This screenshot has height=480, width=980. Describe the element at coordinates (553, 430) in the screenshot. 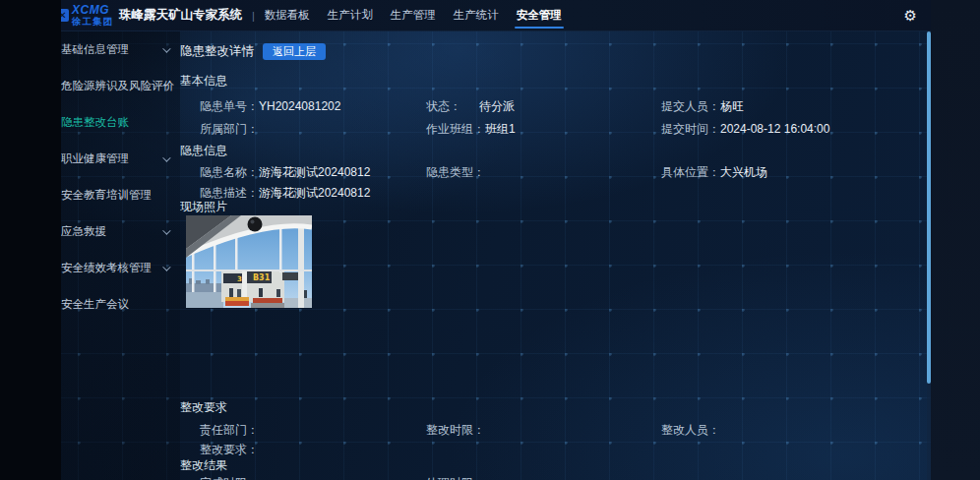

I see `field-row: 责任部门： 整改时限： 整改人员：` at that location.